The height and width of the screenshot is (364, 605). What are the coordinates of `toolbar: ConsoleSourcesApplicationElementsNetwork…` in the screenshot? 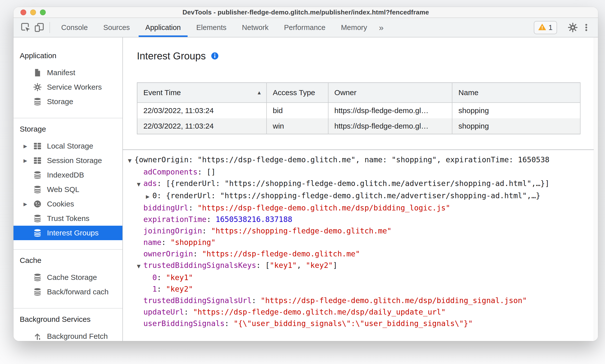 It's located at (306, 28).